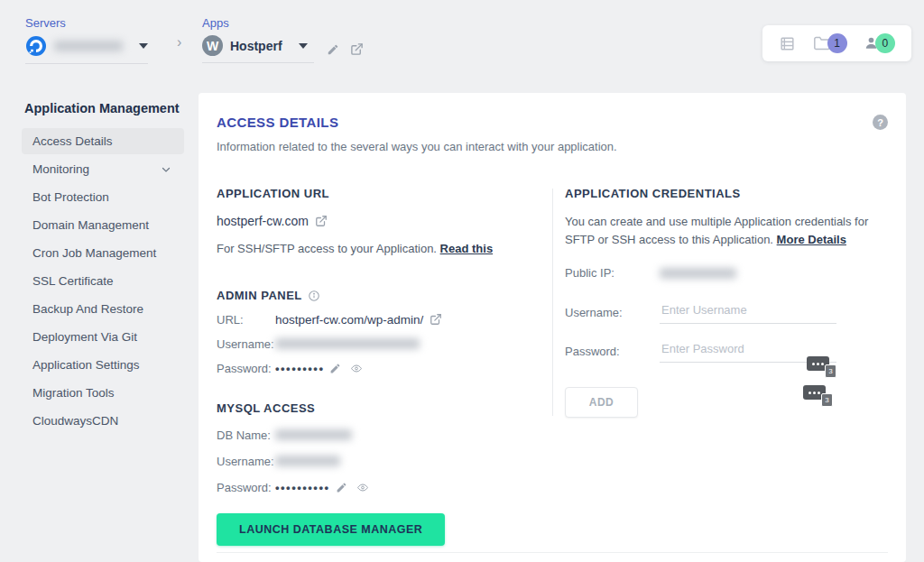  What do you see at coordinates (87, 40) in the screenshot?
I see `server-selector-group: Servers` at bounding box center [87, 40].